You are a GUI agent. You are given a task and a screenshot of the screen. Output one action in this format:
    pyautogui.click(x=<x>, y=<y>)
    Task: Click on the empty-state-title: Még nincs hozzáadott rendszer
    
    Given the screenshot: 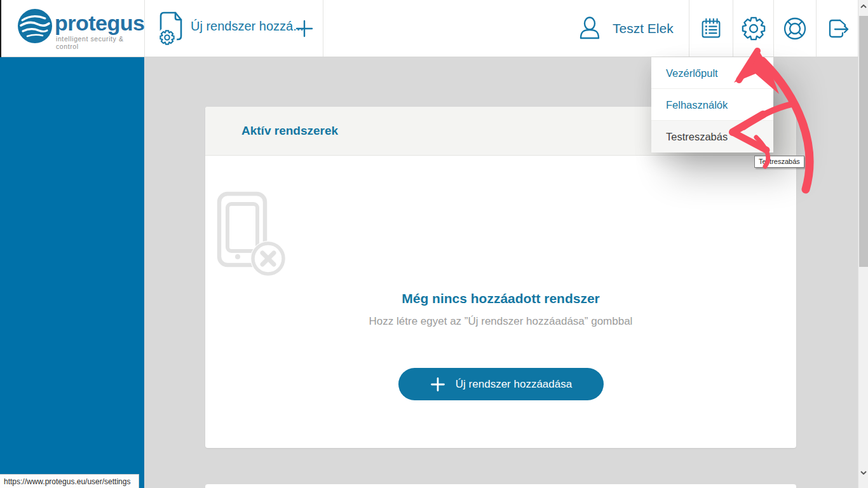 What is the action you would take?
    pyautogui.click(x=501, y=299)
    